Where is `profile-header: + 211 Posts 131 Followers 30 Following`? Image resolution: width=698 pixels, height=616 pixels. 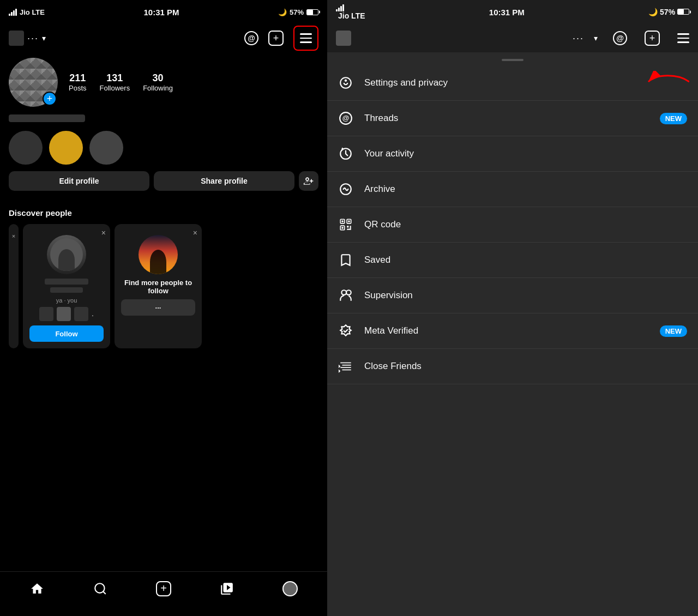 profile-header: + 211 Posts 131 Followers 30 Following is located at coordinates (164, 82).